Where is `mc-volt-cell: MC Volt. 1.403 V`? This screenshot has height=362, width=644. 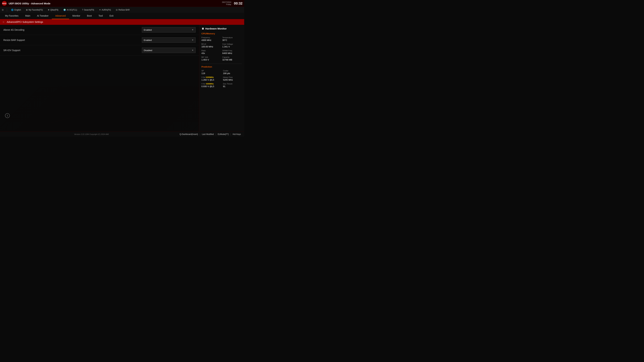
mc-volt-cell: MC Volt. 1.403 V is located at coordinates (211, 58).